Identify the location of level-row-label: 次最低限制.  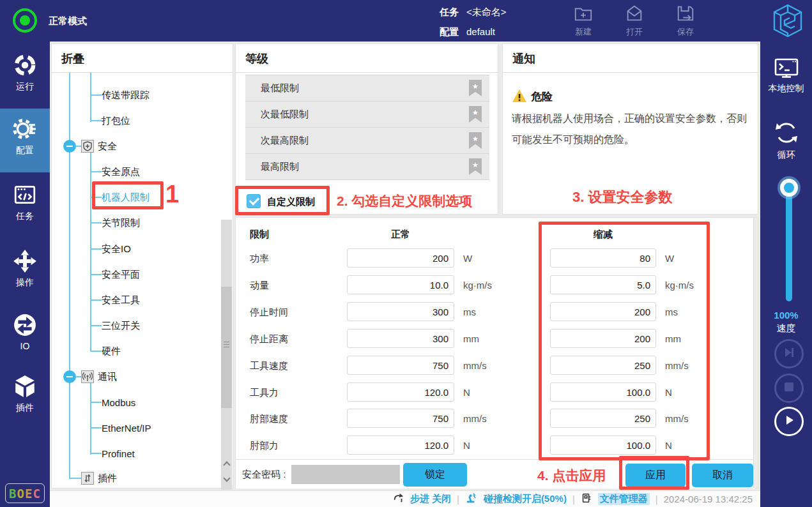
(285, 115).